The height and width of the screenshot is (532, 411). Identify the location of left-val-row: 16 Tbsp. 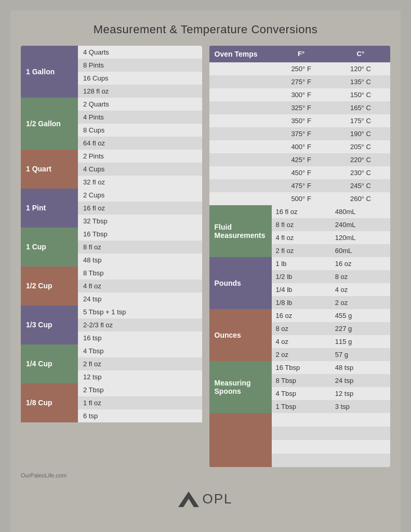
(140, 234).